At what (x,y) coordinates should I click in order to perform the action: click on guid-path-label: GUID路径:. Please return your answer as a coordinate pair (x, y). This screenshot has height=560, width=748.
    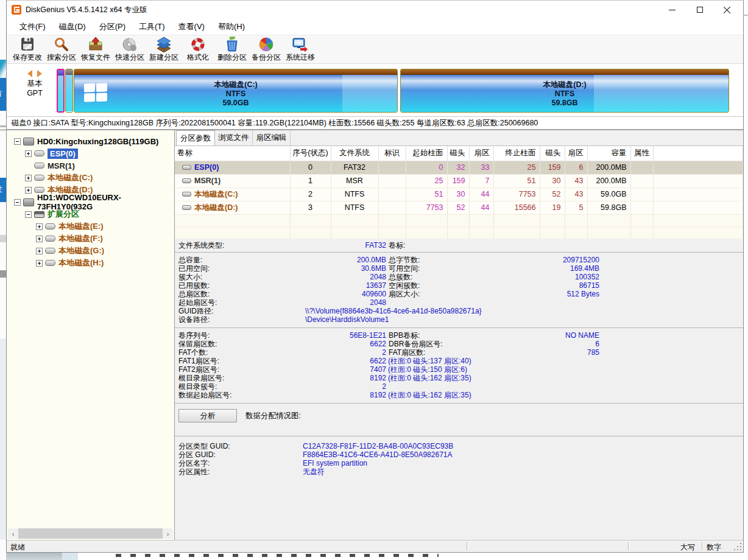
    Looking at the image, I should click on (238, 311).